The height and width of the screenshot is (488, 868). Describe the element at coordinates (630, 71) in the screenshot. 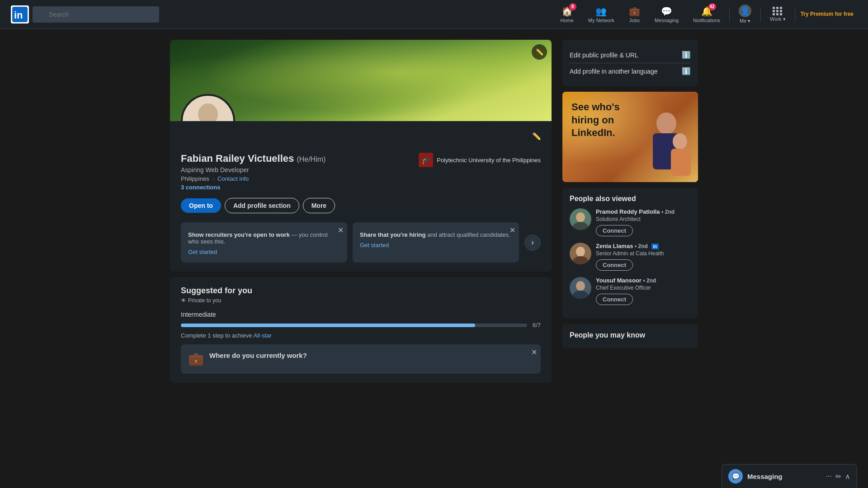

I see `add-language-profile-link: Add profile in another language ℹ️` at that location.